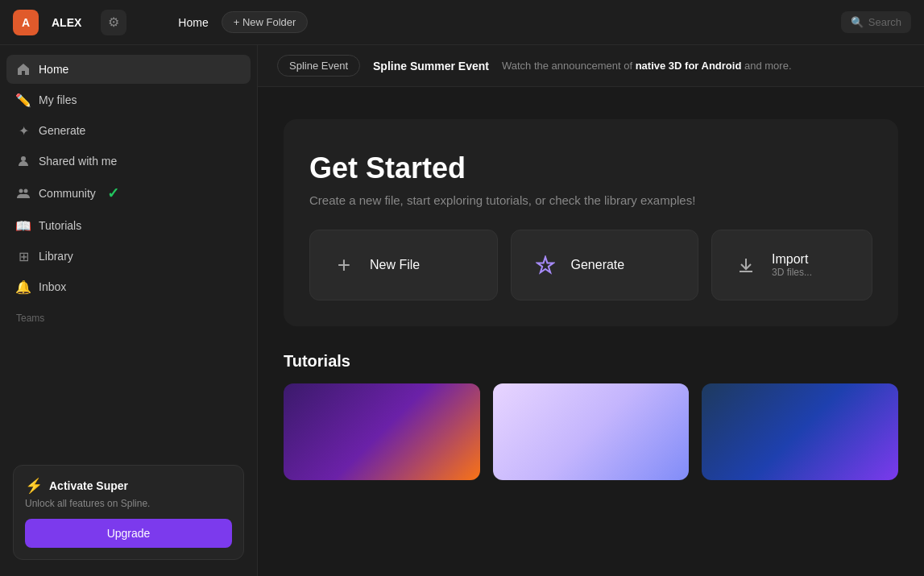  What do you see at coordinates (89, 486) in the screenshot?
I see `activate-title: Activate Super` at bounding box center [89, 486].